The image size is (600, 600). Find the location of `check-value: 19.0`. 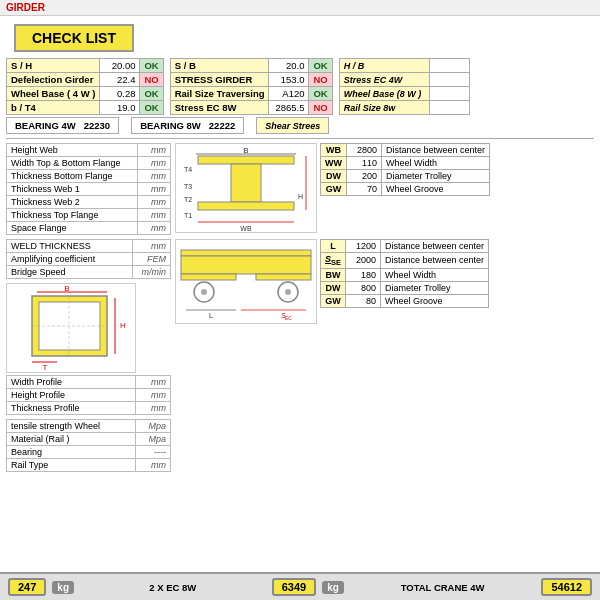

check-value: 19.0 is located at coordinates (120, 108).